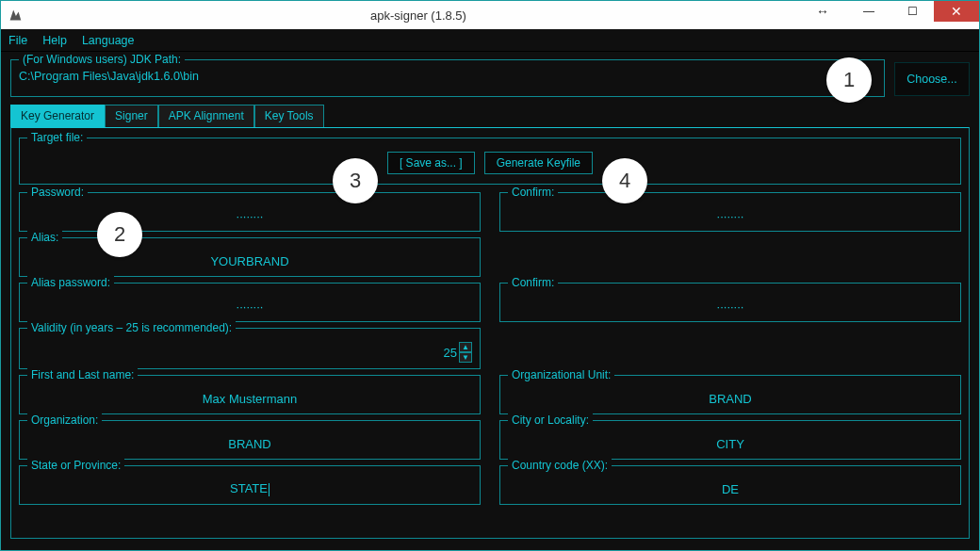 The image size is (980, 551). Describe the element at coordinates (448, 78) in the screenshot. I see `jdk-path-fieldset: (For Windows users) JDK Path: C:\Program…` at that location.